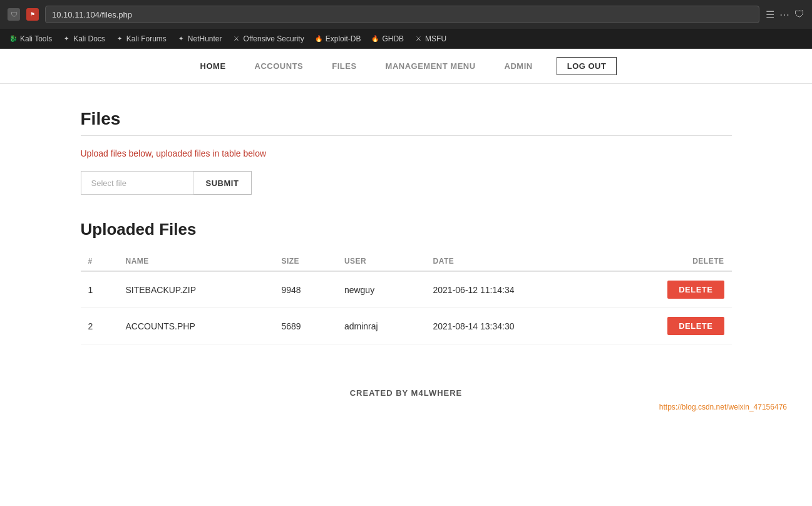 The width and height of the screenshot is (812, 506). Describe the element at coordinates (279, 66) in the screenshot. I see `nav-accounts: ACCOUNTS` at that location.